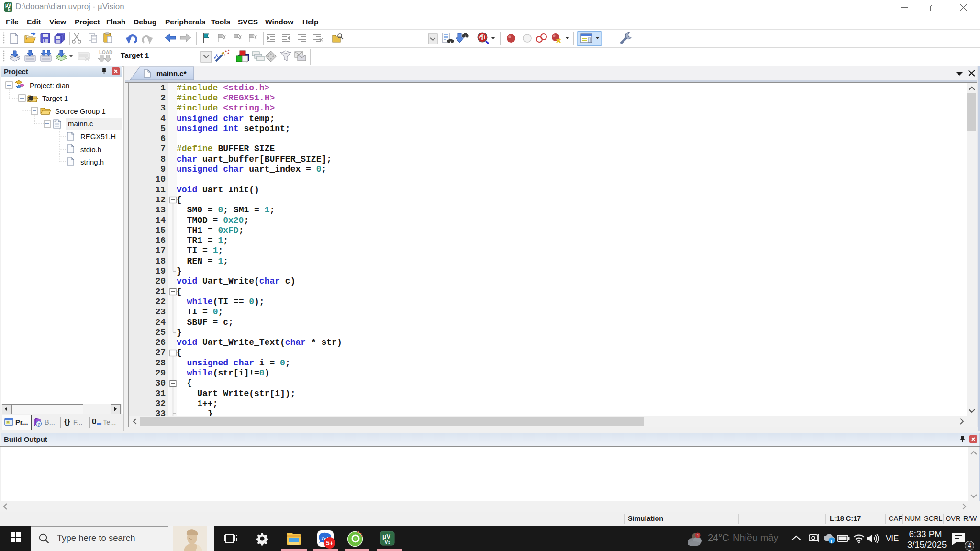 The image size is (980, 551). Describe the element at coordinates (482, 38) in the screenshot. I see `svg-text: d` at that location.